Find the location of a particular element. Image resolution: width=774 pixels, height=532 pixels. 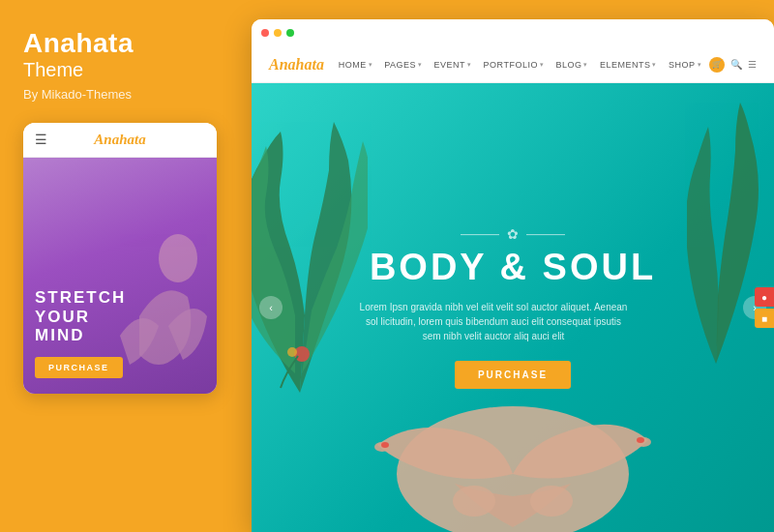

mobile-hero: STRETCHYOURMIND PURCHASE is located at coordinates (120, 276).